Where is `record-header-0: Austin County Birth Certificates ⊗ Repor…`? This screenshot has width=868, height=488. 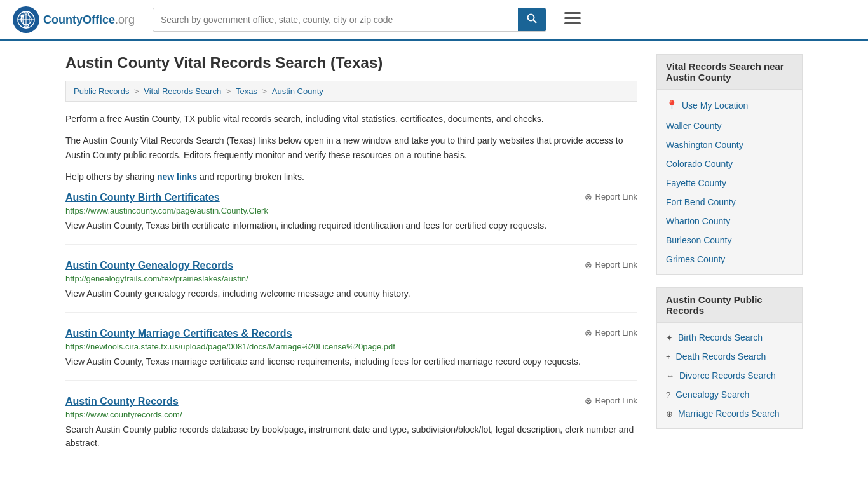
record-header-0: Austin County Birth Certificates ⊗ Repor… is located at coordinates (351, 198).